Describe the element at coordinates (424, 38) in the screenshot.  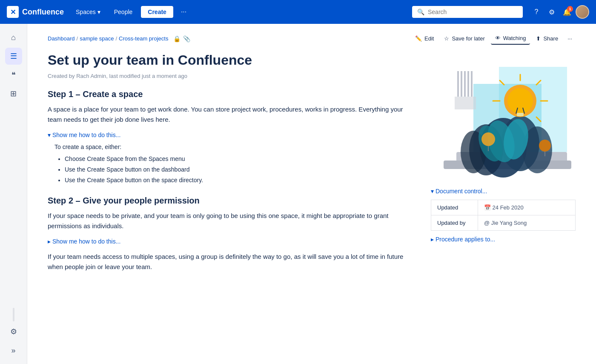
I see `edit-button: ✏️ Edit` at that location.